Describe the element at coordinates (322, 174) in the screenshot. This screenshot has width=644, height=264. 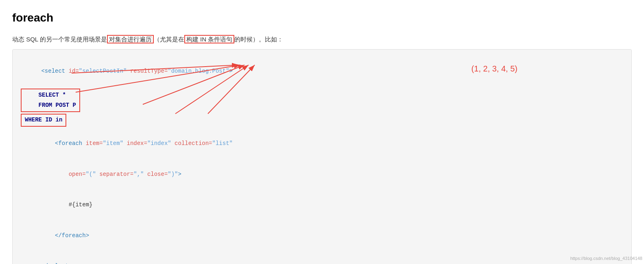
I see `foreach-line2: open="(" separator="," close=")">` at that location.